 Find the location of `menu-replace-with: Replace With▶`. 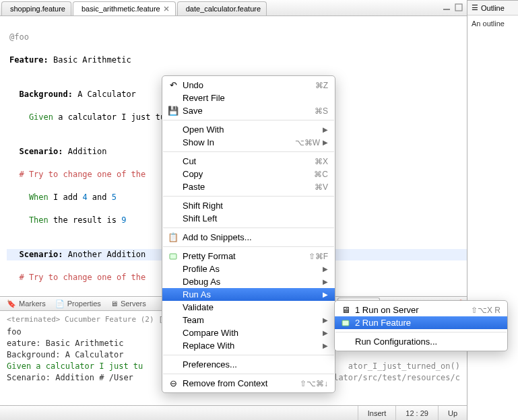

menu-replace-with: Replace With▶ is located at coordinates (249, 346).